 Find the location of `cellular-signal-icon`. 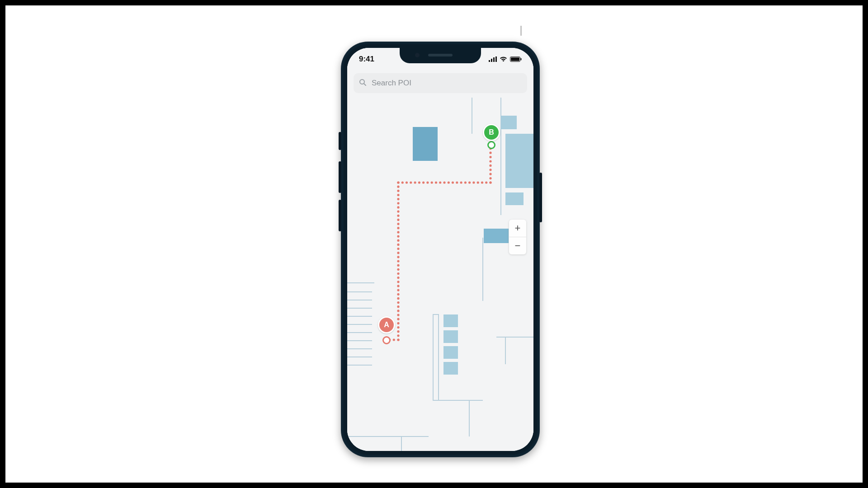

cellular-signal-icon is located at coordinates (493, 59).